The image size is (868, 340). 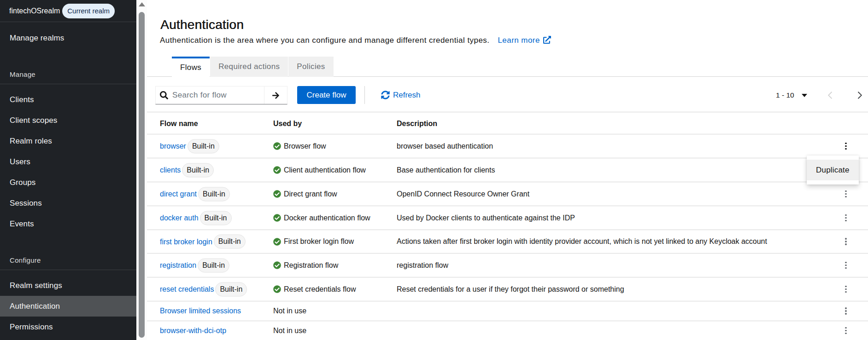 I want to click on page-description-text: Authentication is the area where you can…, so click(x=324, y=40).